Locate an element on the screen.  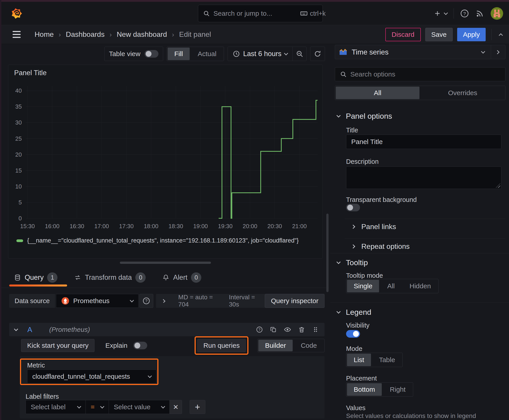
section-panel-options-label: Panel options is located at coordinates (369, 116).